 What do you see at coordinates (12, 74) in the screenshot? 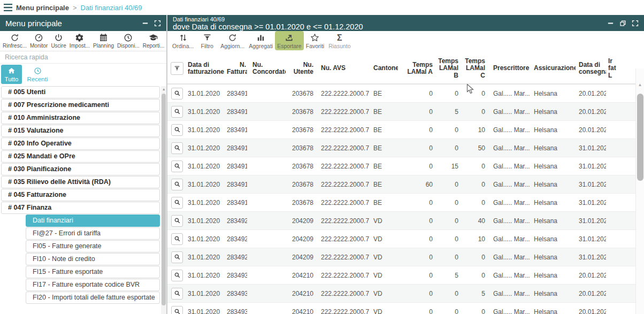
I see `tab-tutto: Tutto` at bounding box center [12, 74].